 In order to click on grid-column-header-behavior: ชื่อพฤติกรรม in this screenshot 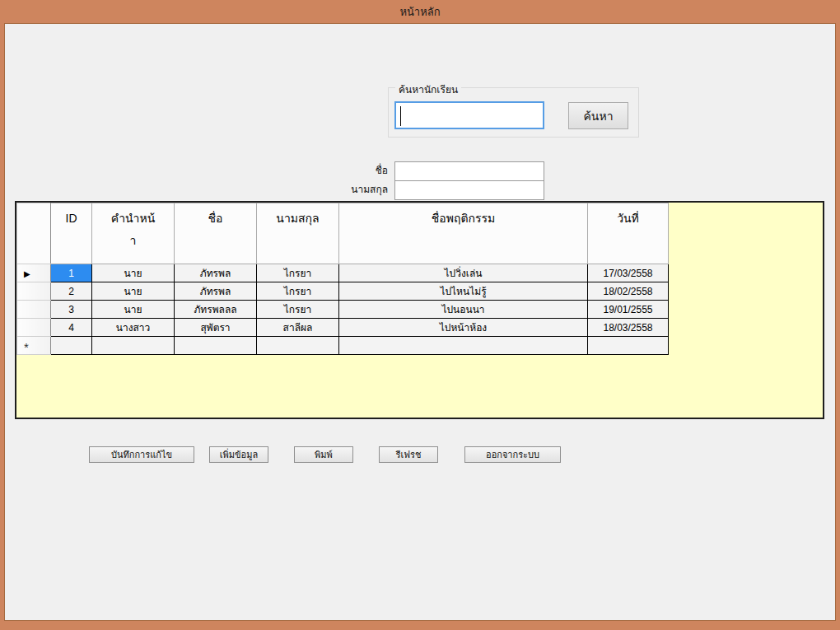, I will do `click(464, 234)`.